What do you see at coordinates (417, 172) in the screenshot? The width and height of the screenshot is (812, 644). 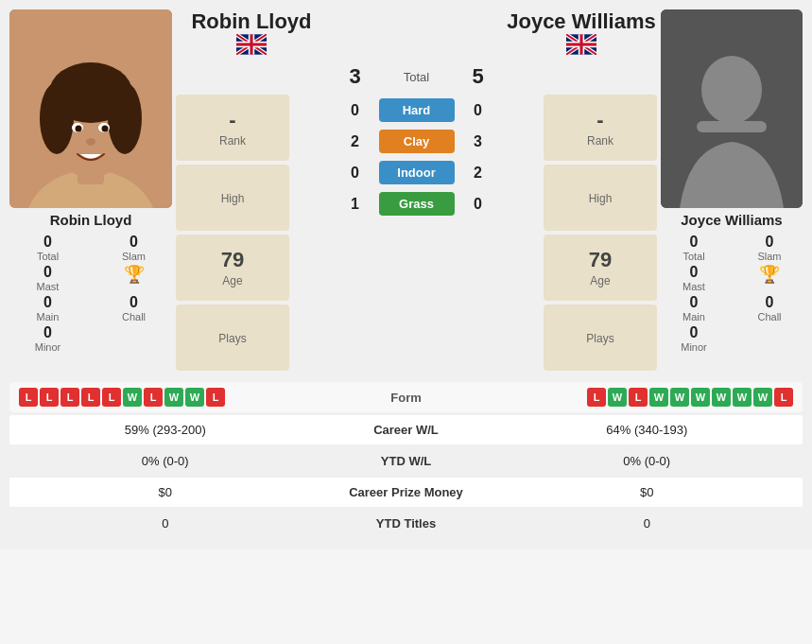 I see `indoor-button: Indoor` at bounding box center [417, 172].